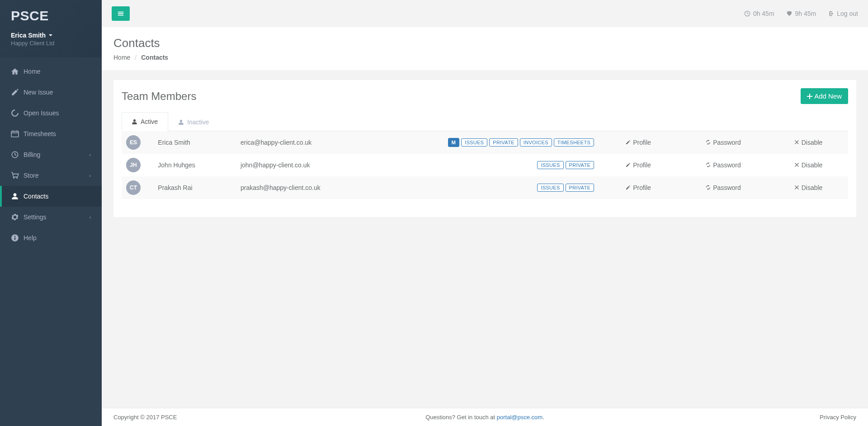 The width and height of the screenshot is (868, 426). I want to click on home-icon, so click(15, 71).